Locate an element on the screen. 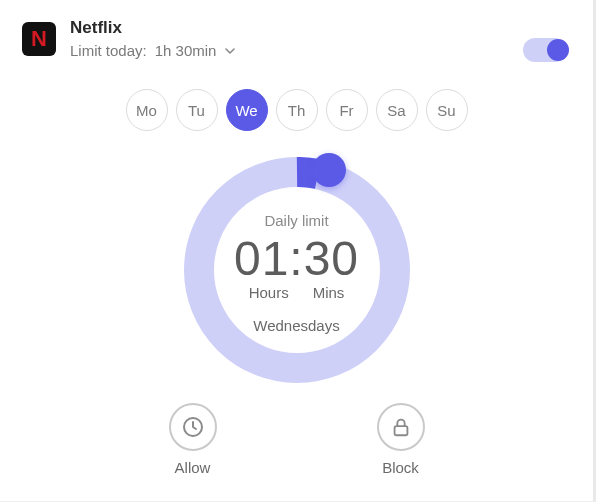 Image resolution: width=596 pixels, height=502 pixels. app-name: Netflix is located at coordinates (320, 28).